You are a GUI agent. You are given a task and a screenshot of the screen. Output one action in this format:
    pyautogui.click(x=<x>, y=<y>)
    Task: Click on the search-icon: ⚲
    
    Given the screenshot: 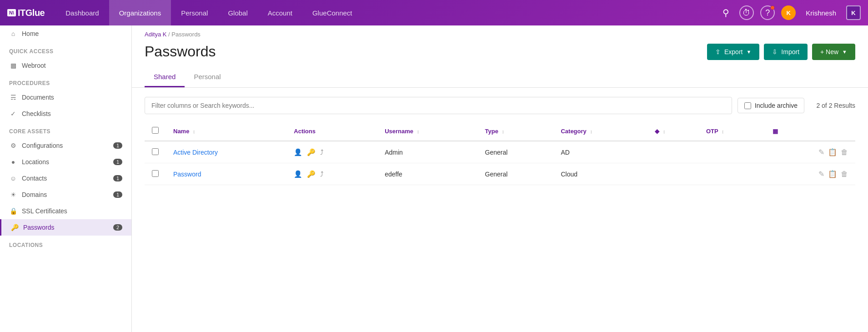 What is the action you would take?
    pyautogui.click(x=726, y=13)
    